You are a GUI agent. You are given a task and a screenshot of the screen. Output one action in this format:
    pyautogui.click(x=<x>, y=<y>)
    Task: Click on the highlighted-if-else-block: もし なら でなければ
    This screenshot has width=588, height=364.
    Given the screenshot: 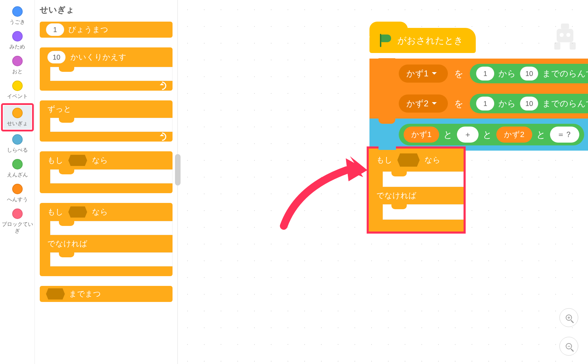 What is the action you would take?
    pyautogui.click(x=416, y=190)
    